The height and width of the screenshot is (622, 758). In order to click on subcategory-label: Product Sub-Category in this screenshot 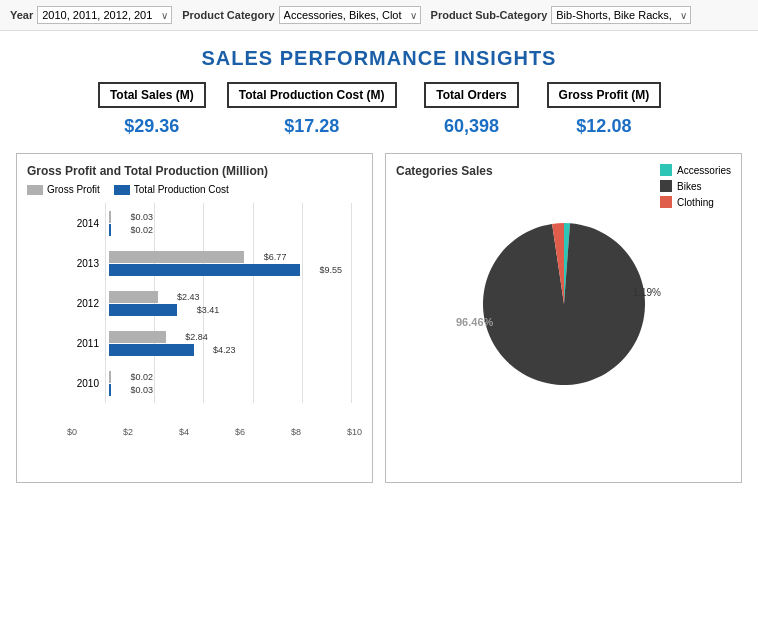, I will do `click(490, 15)`.